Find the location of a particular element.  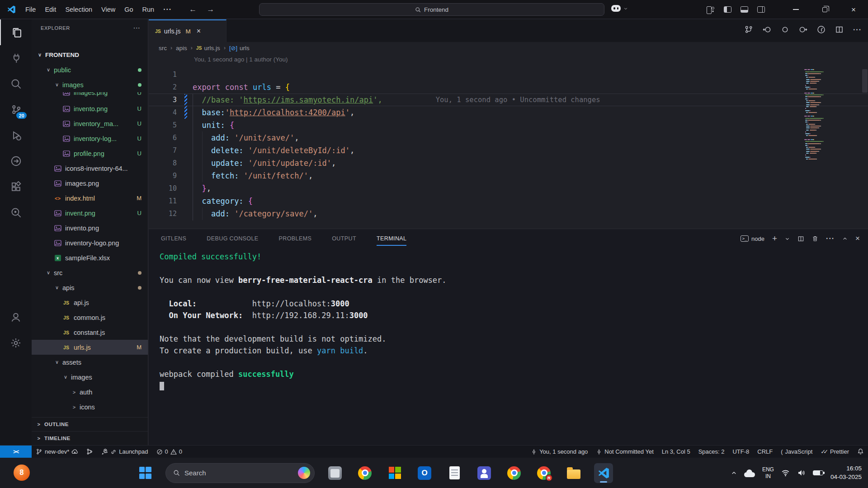

tree-item-auth: >auth is located at coordinates (90, 392).